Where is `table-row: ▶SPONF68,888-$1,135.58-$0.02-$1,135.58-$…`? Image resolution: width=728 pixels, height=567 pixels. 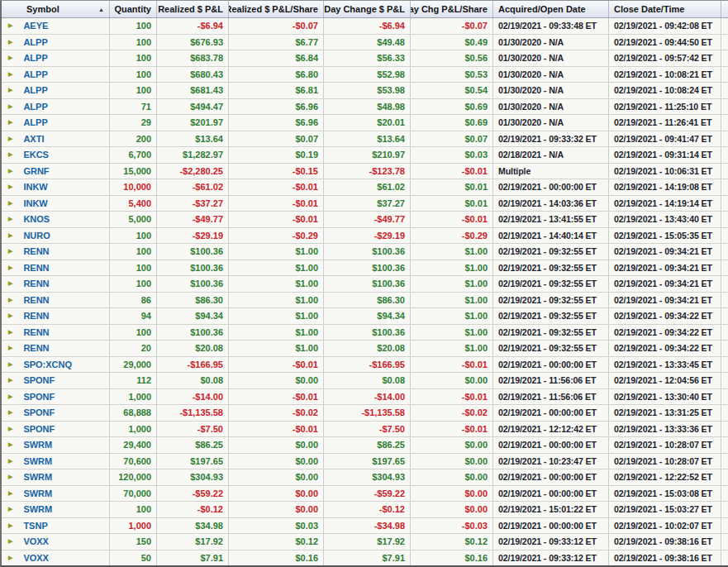 table-row: ▶SPONF68,888-$1,135.58-$0.02-$1,135.58-$… is located at coordinates (365, 413).